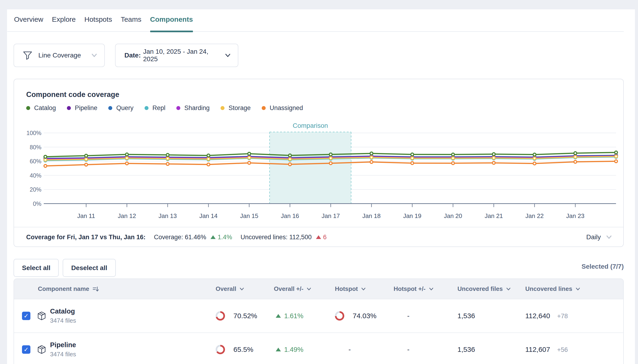 This screenshot has width=638, height=364. Describe the element at coordinates (319, 348) in the screenshot. I see `table-row: ✓ Pipeline 3474 files 65.5% 1.49%` at that location.